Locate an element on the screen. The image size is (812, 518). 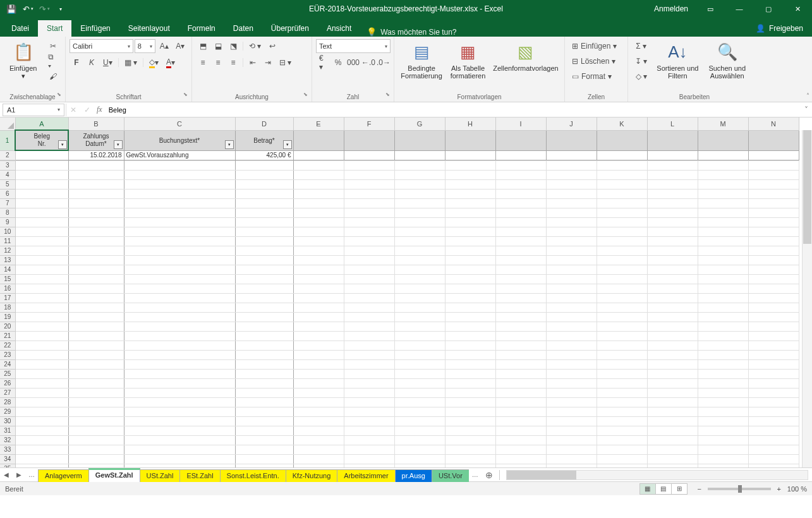
row-header: 23 is located at coordinates (8, 355).